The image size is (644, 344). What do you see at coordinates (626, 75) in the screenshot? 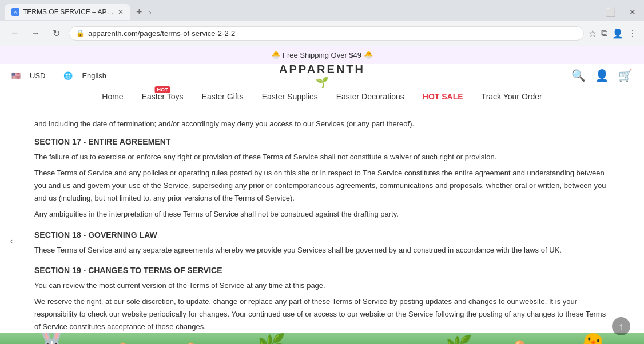
I see `cart-icon: 🛒` at bounding box center [626, 75].